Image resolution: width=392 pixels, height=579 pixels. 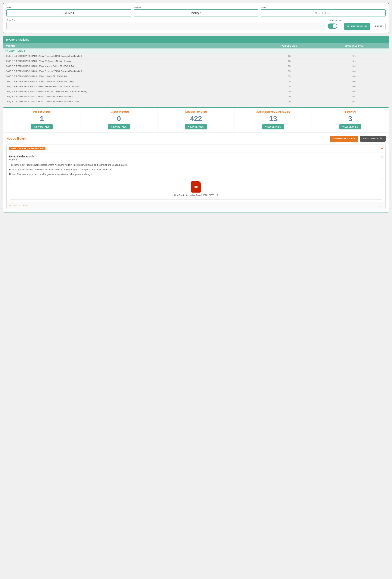 I want to click on status-cell-2: Accepted / On Order 422 VIEW DETAILS, so click(x=196, y=120).